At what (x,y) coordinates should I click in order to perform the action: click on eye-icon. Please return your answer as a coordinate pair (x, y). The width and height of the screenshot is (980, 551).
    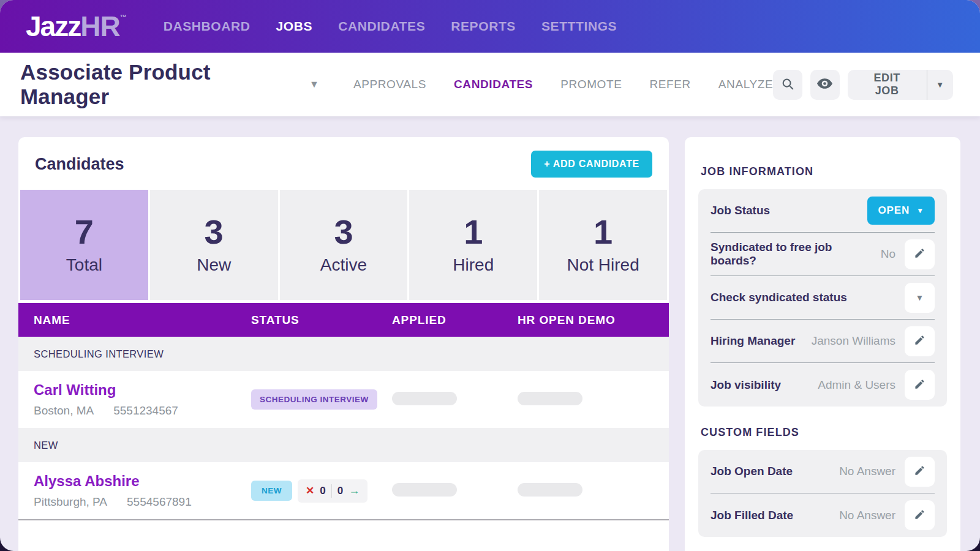
    Looking at the image, I should click on (824, 84).